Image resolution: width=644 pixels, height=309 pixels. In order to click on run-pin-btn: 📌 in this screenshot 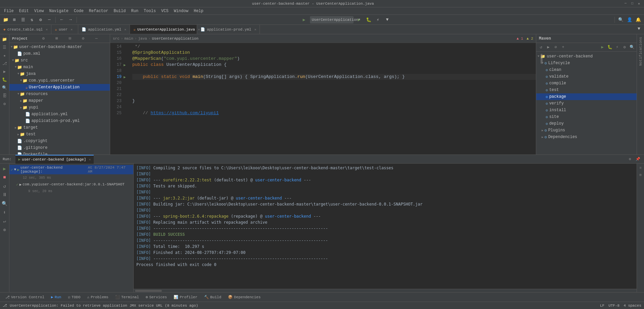, I will do `click(638, 159)`.